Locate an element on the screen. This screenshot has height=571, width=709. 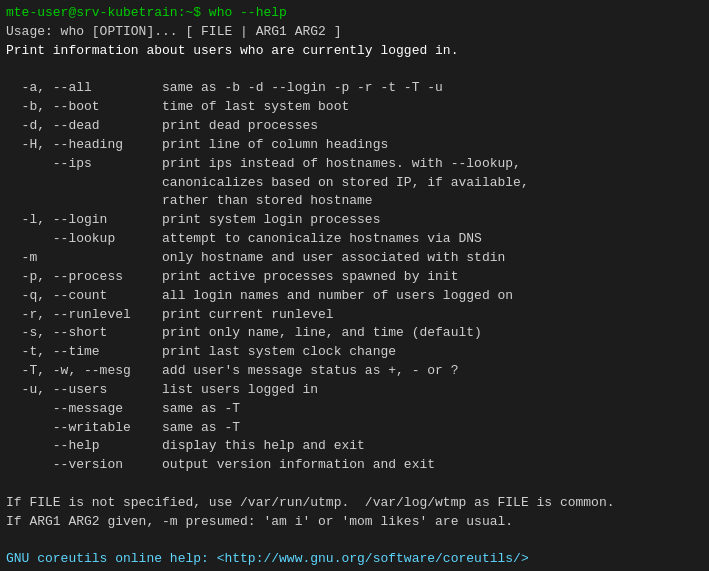
terminal-line: Usage: who [OPTION]... [ FILE | ARG1 ARG… is located at coordinates (354, 32).